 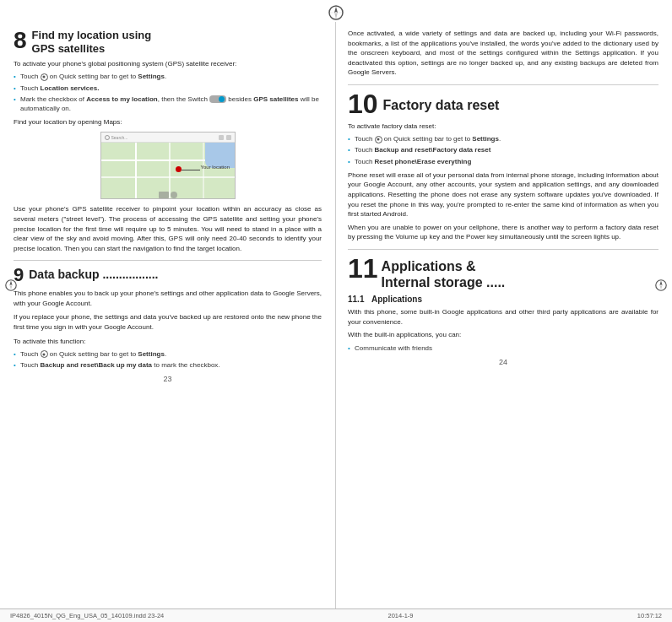 I want to click on bullet-item: Mark the checkbox of Access to my locati…, so click(x=167, y=104).